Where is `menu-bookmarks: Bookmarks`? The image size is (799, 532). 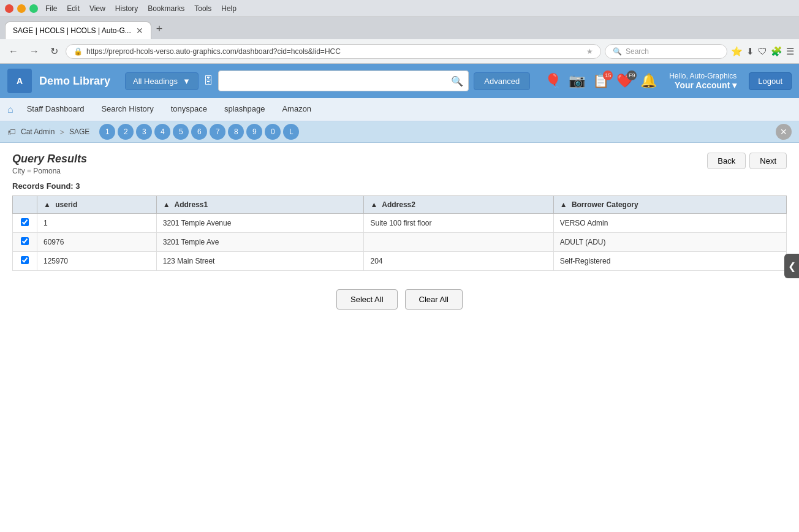 menu-bookmarks: Bookmarks is located at coordinates (166, 9).